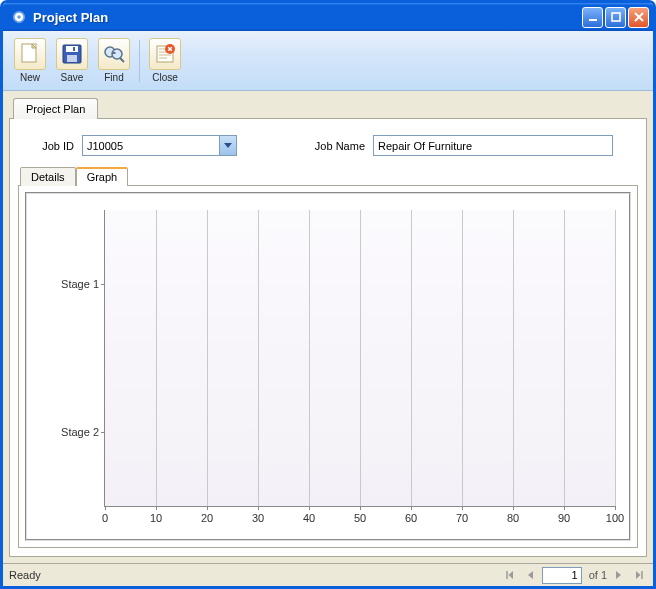 The height and width of the screenshot is (589, 656). I want to click on save-label: Save, so click(72, 78).